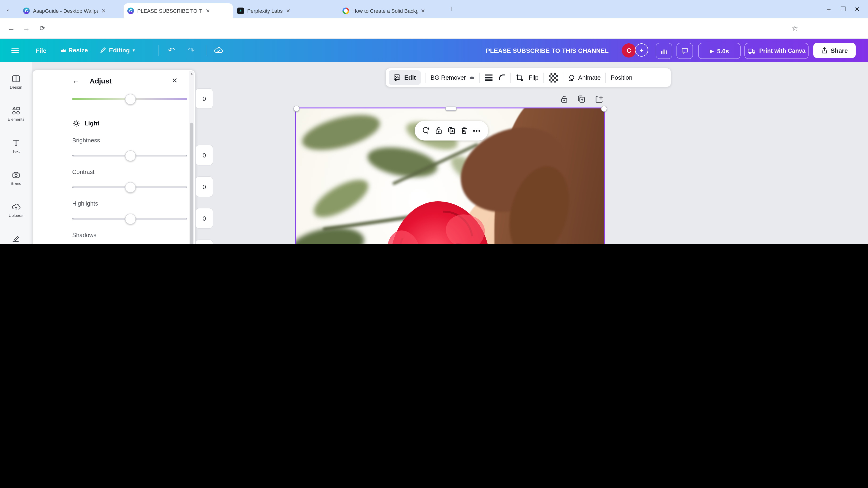 The image size is (868, 488). What do you see at coordinates (464, 131) in the screenshot?
I see `delete-icon` at bounding box center [464, 131].